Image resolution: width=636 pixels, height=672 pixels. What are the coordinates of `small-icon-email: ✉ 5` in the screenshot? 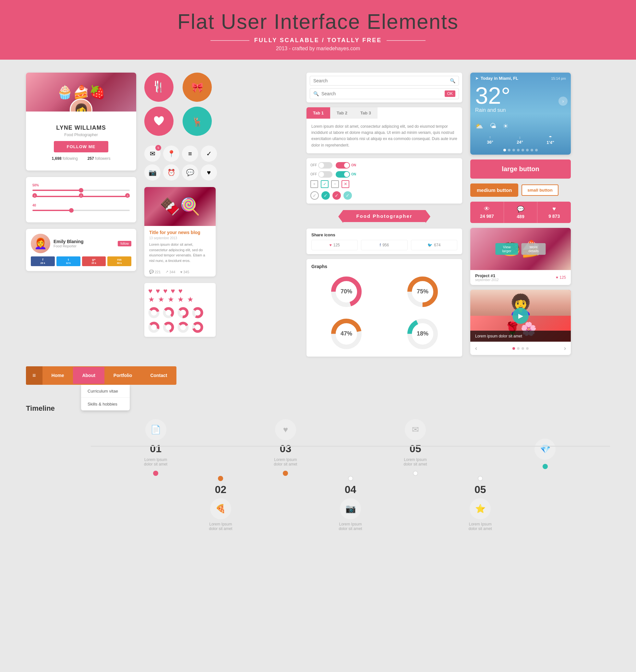 It's located at (153, 154).